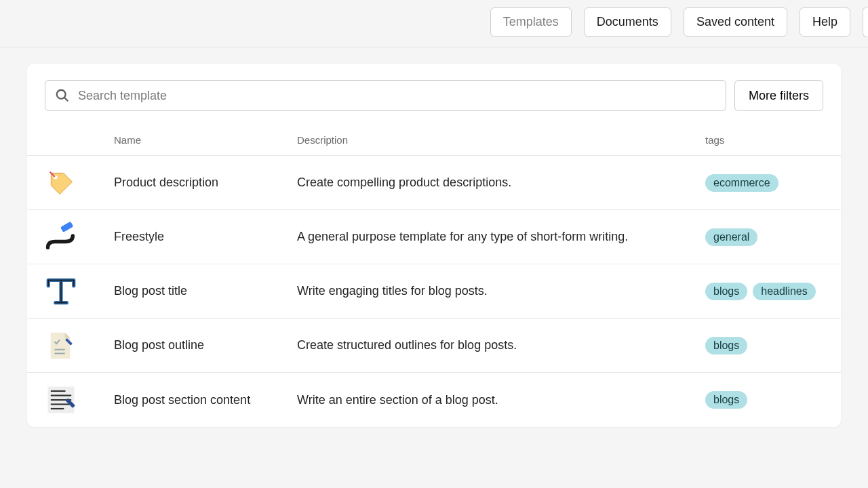 The height and width of the screenshot is (488, 868). I want to click on tag-icon, so click(61, 183).